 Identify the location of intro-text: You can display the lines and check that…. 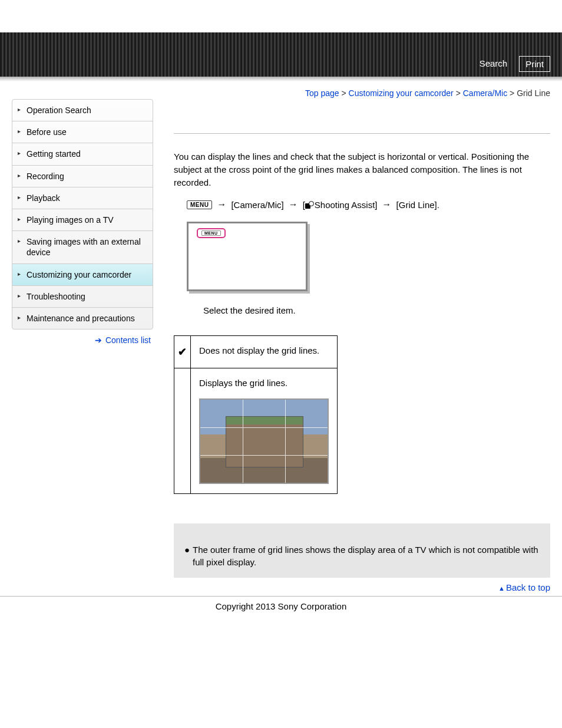
(362, 170).